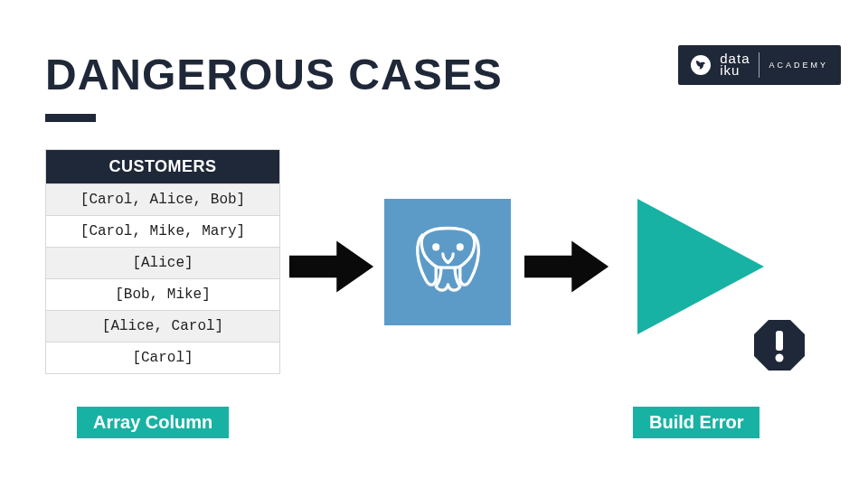  What do you see at coordinates (163, 199) in the screenshot?
I see `table-row: [Carol, Alice, Bob]` at bounding box center [163, 199].